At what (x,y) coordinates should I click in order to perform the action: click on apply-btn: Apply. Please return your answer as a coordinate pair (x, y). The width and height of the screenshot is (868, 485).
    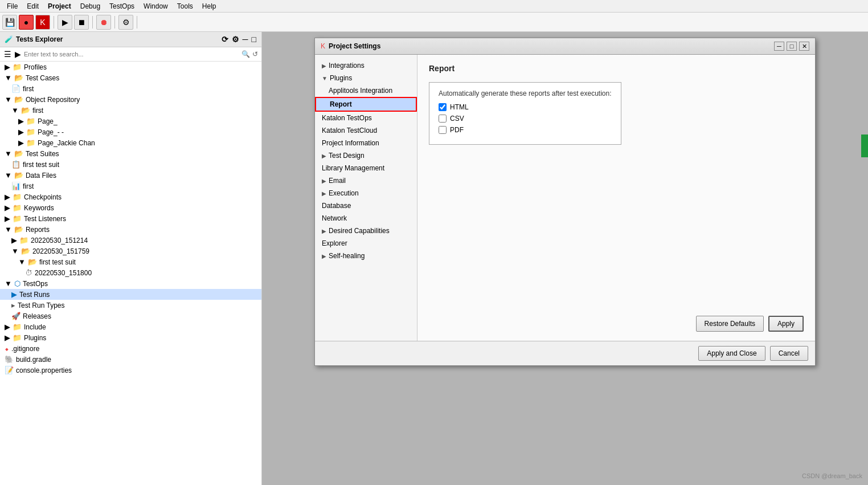
    Looking at the image, I should click on (786, 324).